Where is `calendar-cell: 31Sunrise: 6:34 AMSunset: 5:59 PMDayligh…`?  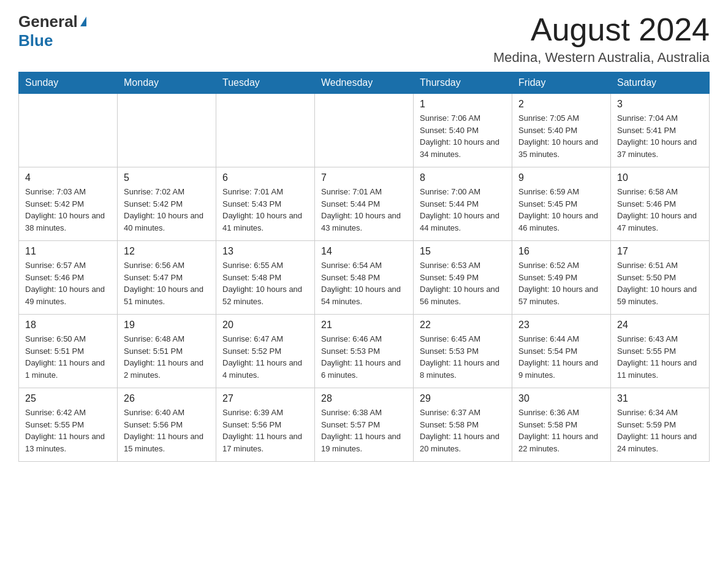 calendar-cell: 31Sunrise: 6:34 AMSunset: 5:59 PMDayligh… is located at coordinates (661, 425).